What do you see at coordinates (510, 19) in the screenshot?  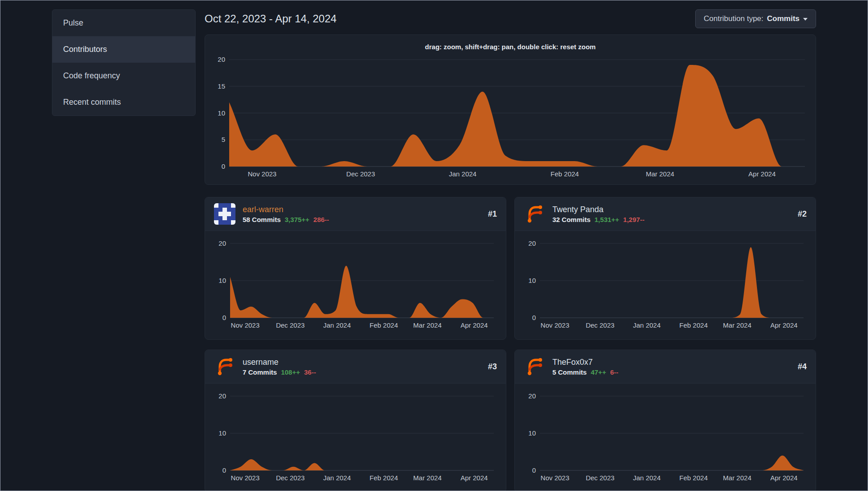 I see `topbar: Oct 22, 2023 - Apr 14, 2024 Contribution…` at bounding box center [510, 19].